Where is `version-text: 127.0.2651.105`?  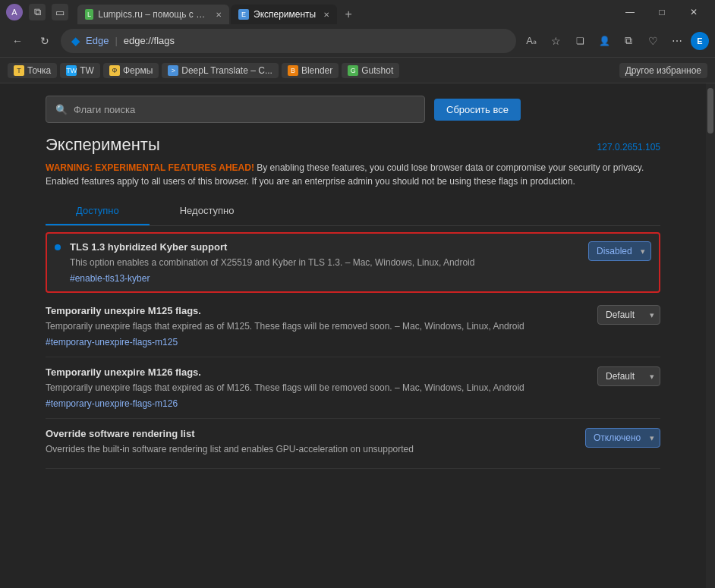 version-text: 127.0.2651.105 is located at coordinates (628, 147).